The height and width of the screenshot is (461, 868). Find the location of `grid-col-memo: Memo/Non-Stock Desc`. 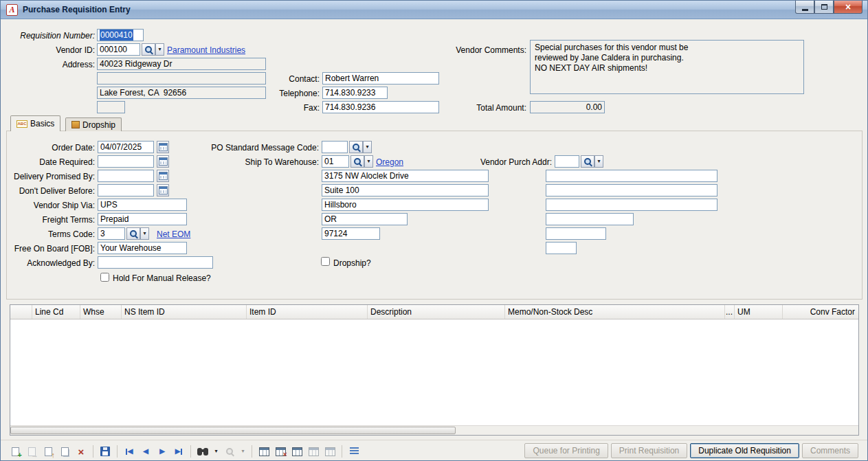

grid-col-memo: Memo/Non-Stock Desc is located at coordinates (615, 312).